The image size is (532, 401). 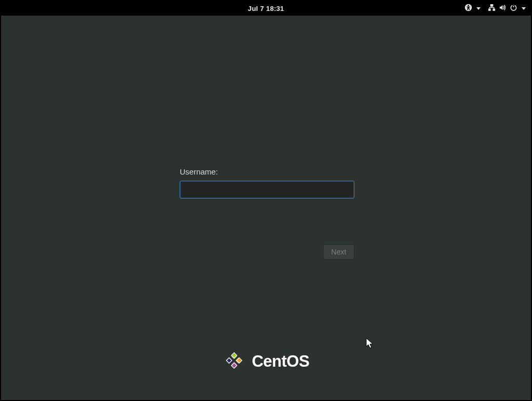 I want to click on accessibility-menu, so click(x=473, y=8).